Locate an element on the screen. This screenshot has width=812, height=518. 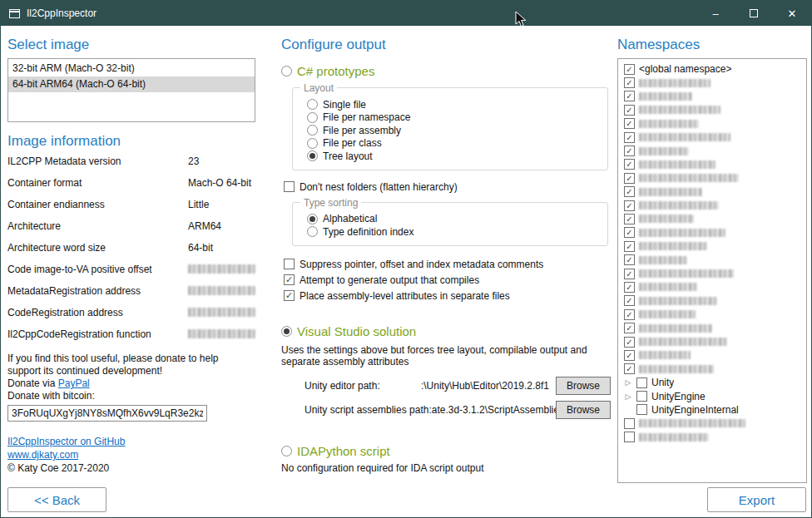
close-button: ✕ is located at coordinates (792, 13).